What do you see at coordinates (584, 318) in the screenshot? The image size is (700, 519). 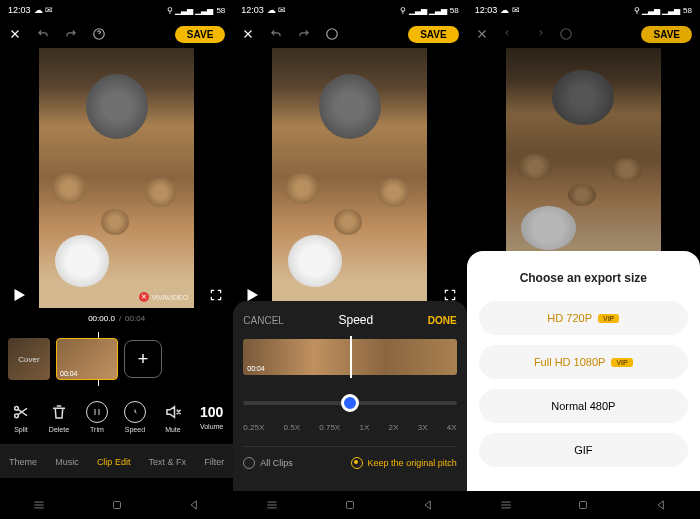 I see `export-720p-button: HD 720PVIP` at bounding box center [584, 318].